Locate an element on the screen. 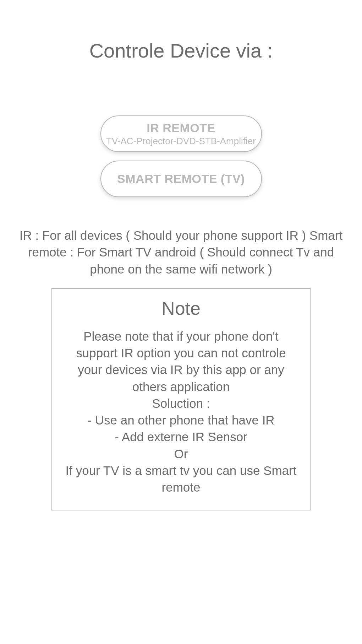  note-title: Note is located at coordinates (181, 308).